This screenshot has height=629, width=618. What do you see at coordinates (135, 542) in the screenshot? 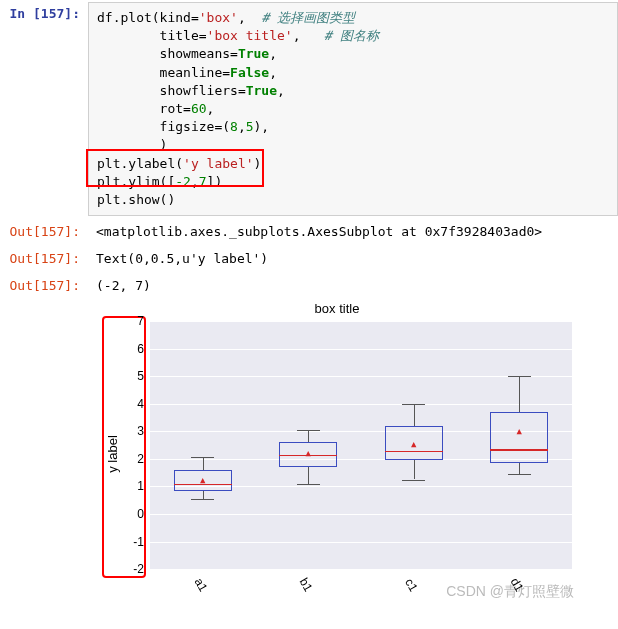
I see `y-tick-label: -1` at bounding box center [135, 542].